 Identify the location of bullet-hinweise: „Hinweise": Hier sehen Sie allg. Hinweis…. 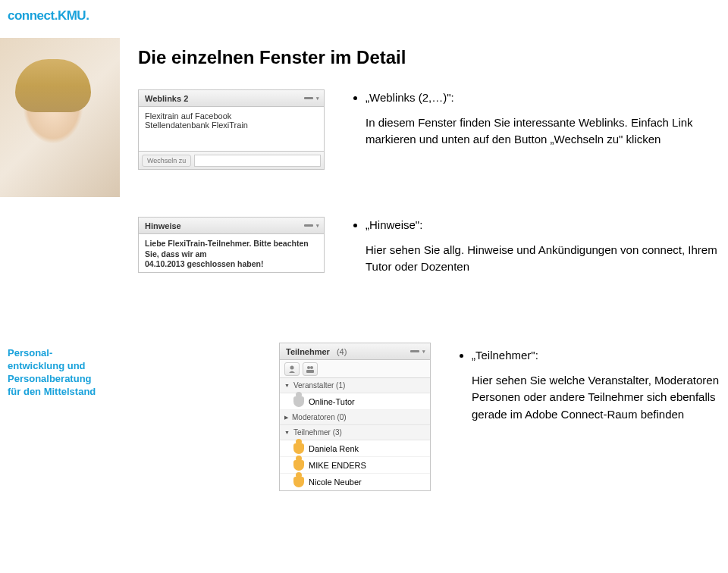
(533, 246).